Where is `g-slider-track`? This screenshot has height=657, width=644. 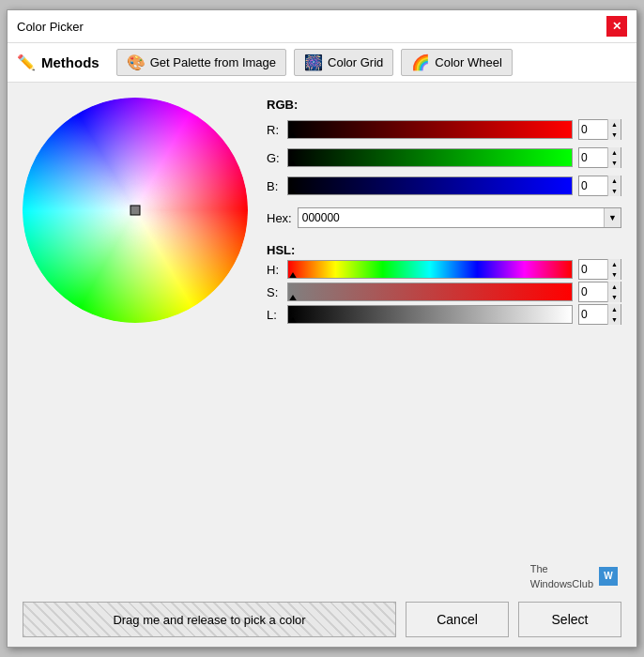 g-slider-track is located at coordinates (430, 158).